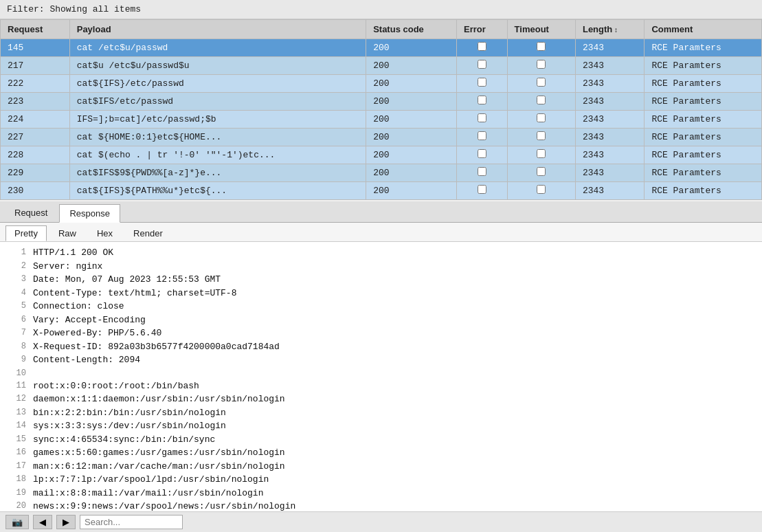  What do you see at coordinates (412, 30) in the screenshot?
I see `col-status: Status code` at bounding box center [412, 30].